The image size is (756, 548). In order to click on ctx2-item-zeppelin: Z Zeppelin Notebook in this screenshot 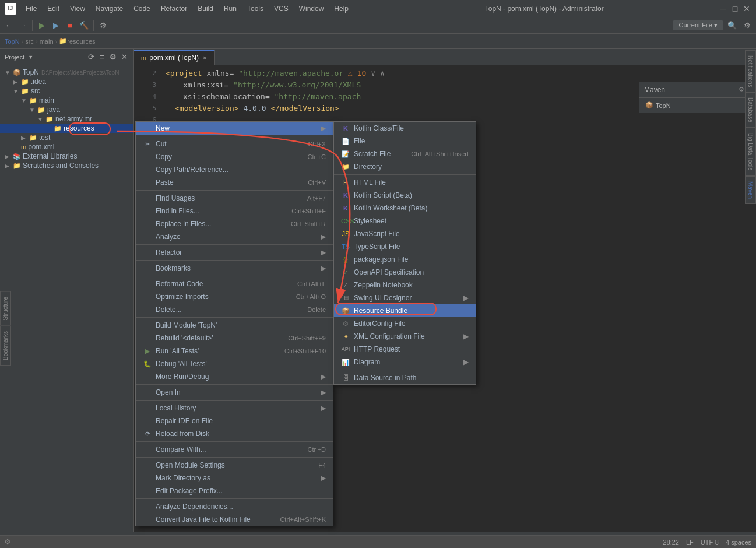, I will do `click(405, 285)`.